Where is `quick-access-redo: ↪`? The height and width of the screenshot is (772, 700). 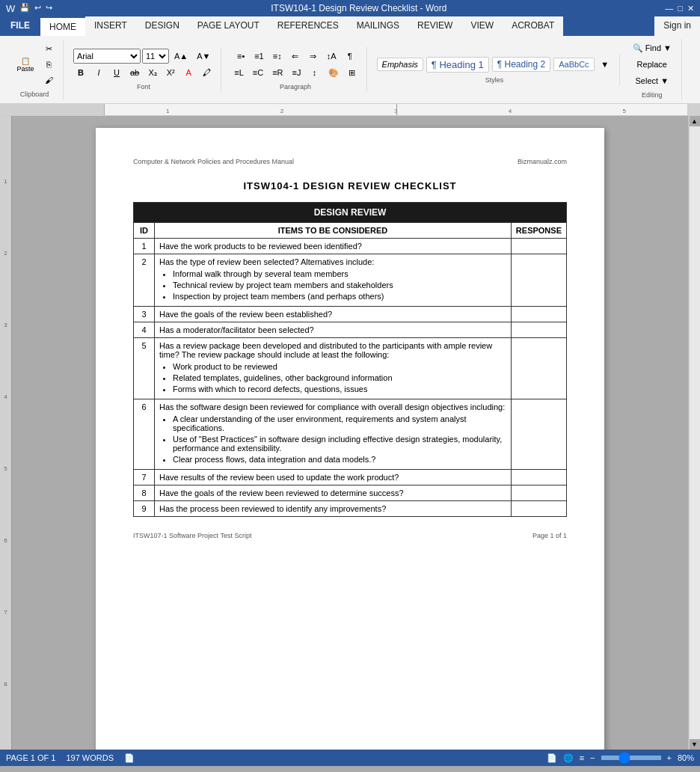
quick-access-redo: ↪ is located at coordinates (49, 9).